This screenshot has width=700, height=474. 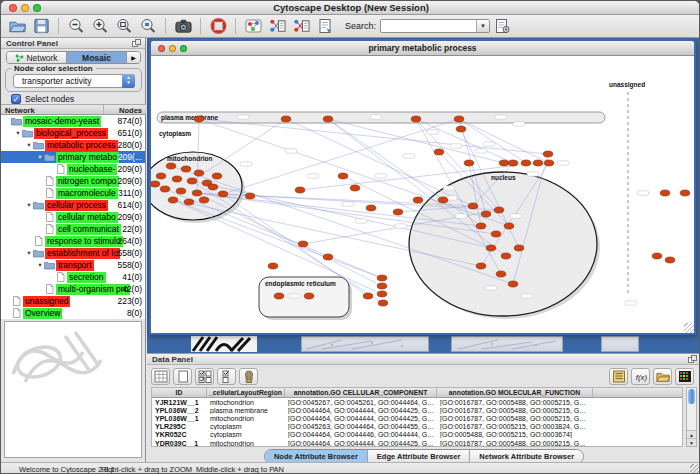 I want to click on window-titlebar: Cytoscape Desktop (New Session), so click(x=350, y=8).